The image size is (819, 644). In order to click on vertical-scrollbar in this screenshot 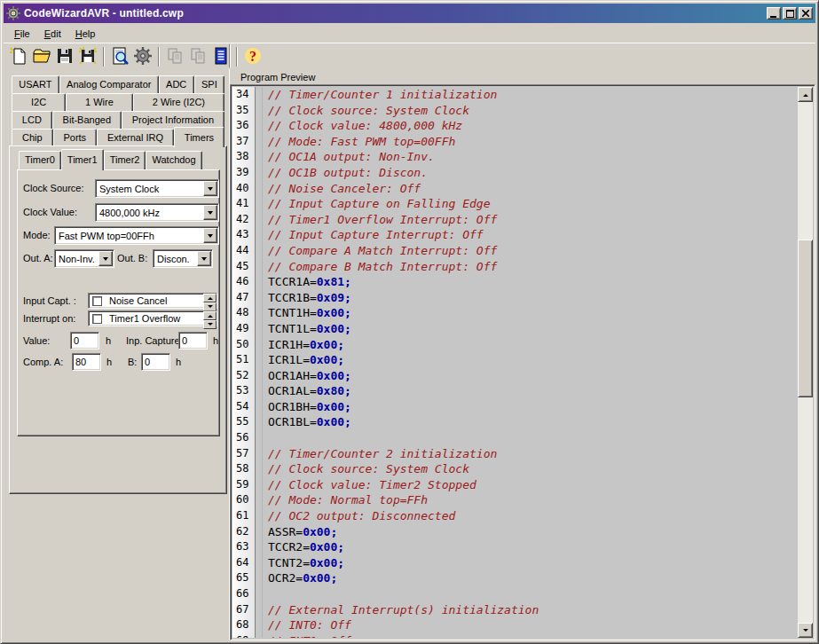, I will do `click(806, 362)`.